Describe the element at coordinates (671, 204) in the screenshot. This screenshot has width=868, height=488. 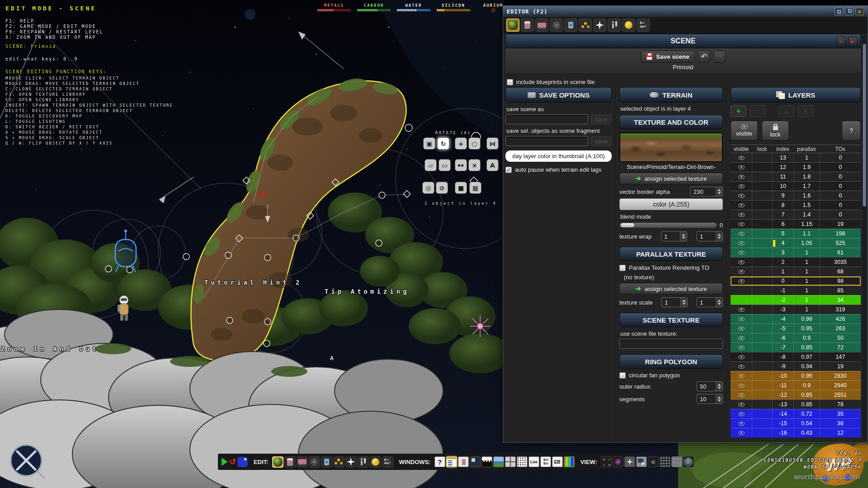
I see `color-button: color (A:255)` at that location.